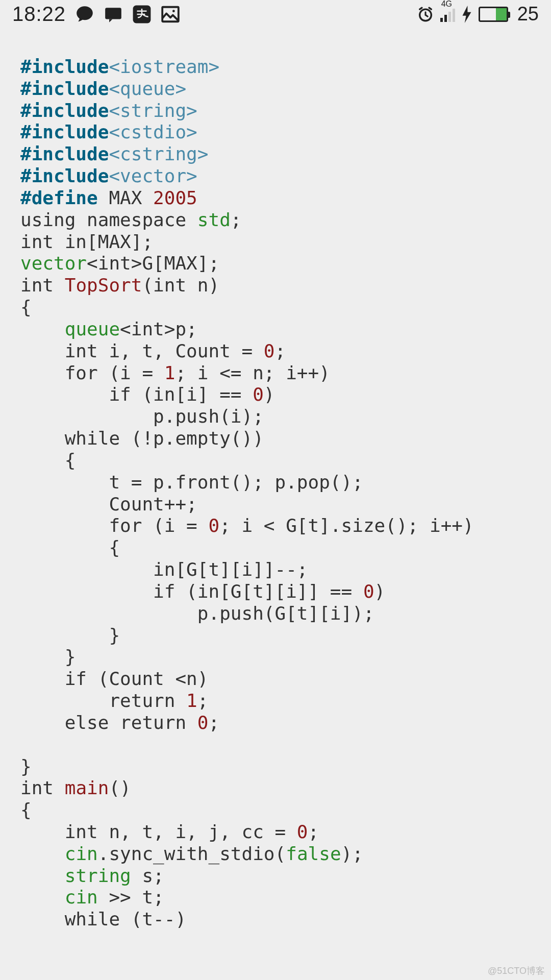 The image size is (551, 980). Describe the element at coordinates (137, 394) in the screenshot. I see `code-text: if (in[i] ==` at that location.